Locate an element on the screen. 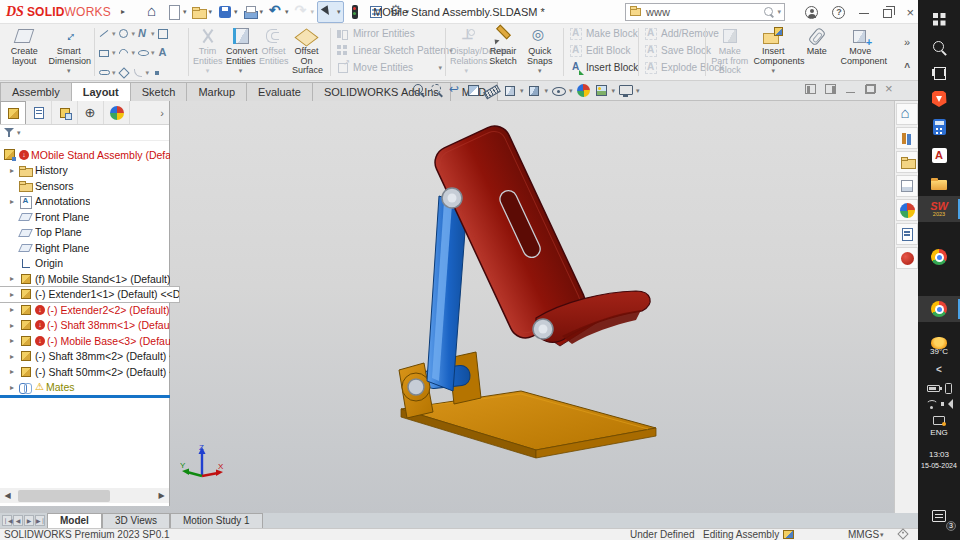 The image size is (960, 540). section-view-icon is located at coordinates (474, 90).